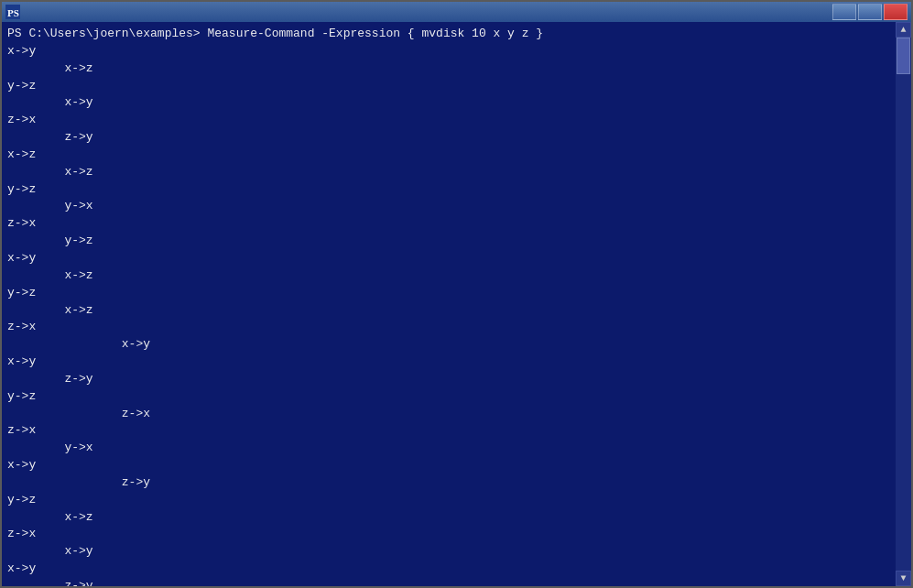  What do you see at coordinates (903, 29) in the screenshot?
I see `scroll-up-button: ▲` at bounding box center [903, 29].